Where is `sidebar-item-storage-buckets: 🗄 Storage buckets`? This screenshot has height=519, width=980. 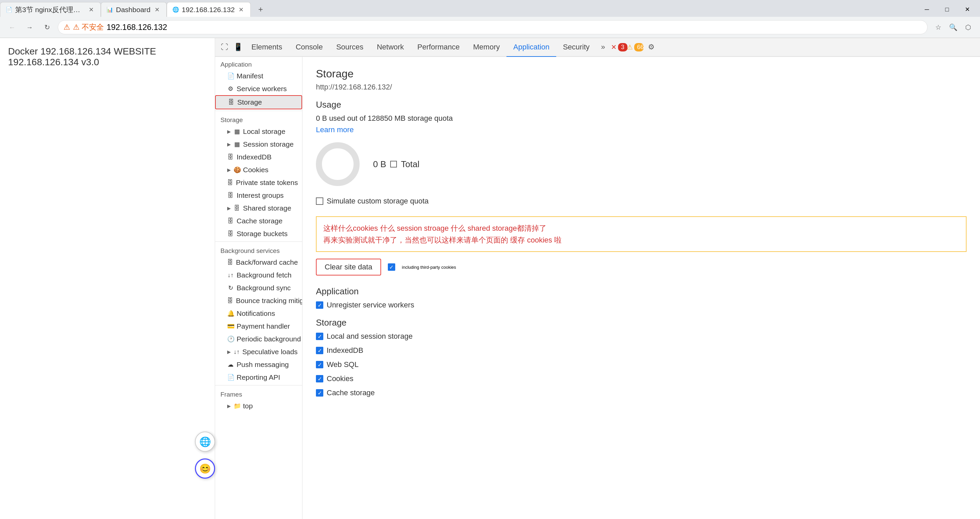
sidebar-item-storage-buckets: 🗄 Storage buckets is located at coordinates (259, 234).